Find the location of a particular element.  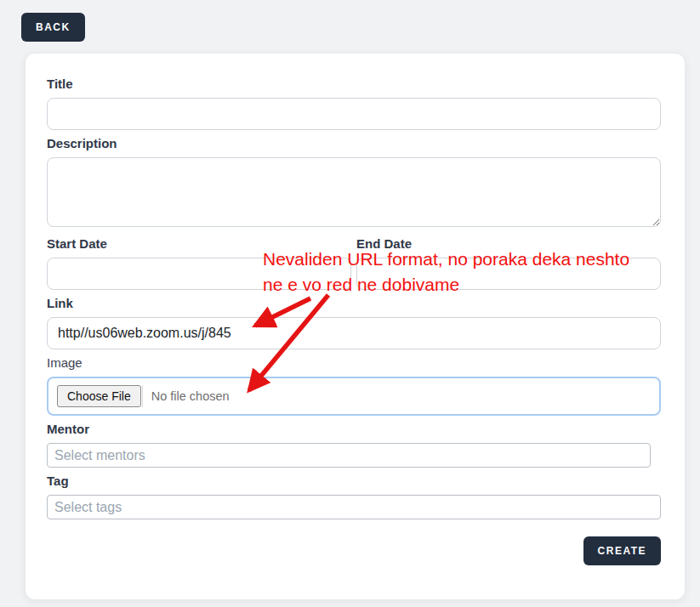

tag-select-input is located at coordinates (354, 507).